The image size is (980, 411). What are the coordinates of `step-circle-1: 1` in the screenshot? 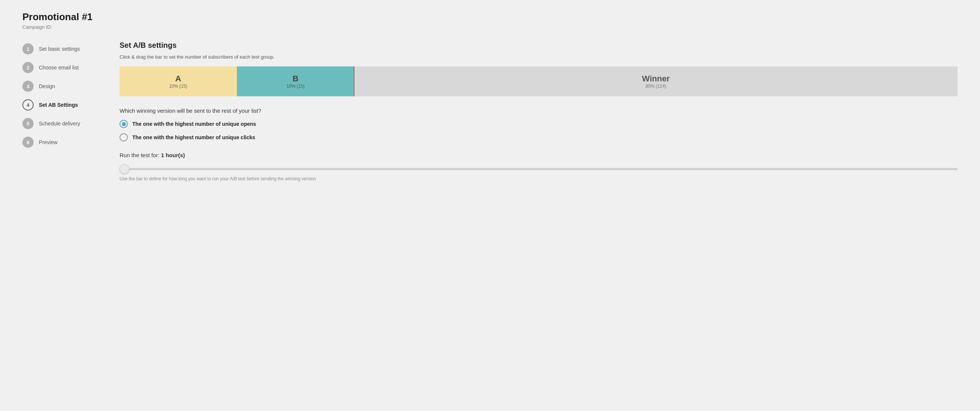 It's located at (28, 49).